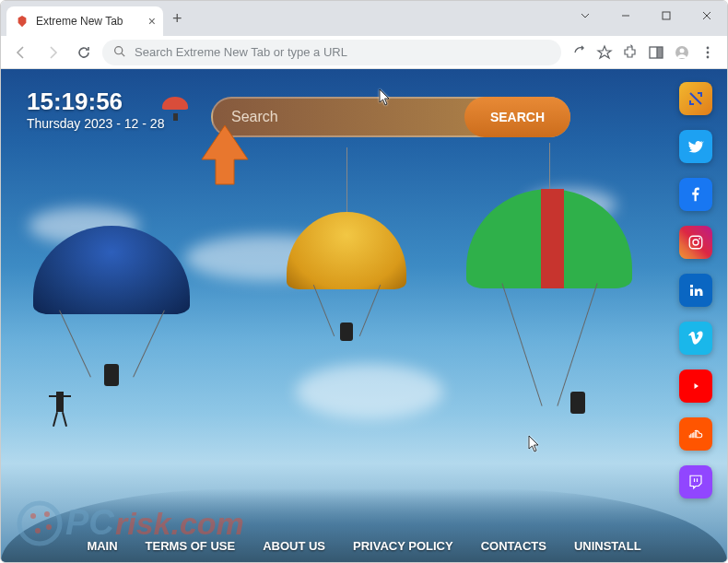 This screenshot has height=563, width=728. What do you see at coordinates (630, 53) in the screenshot?
I see `extensions-icon` at bounding box center [630, 53].